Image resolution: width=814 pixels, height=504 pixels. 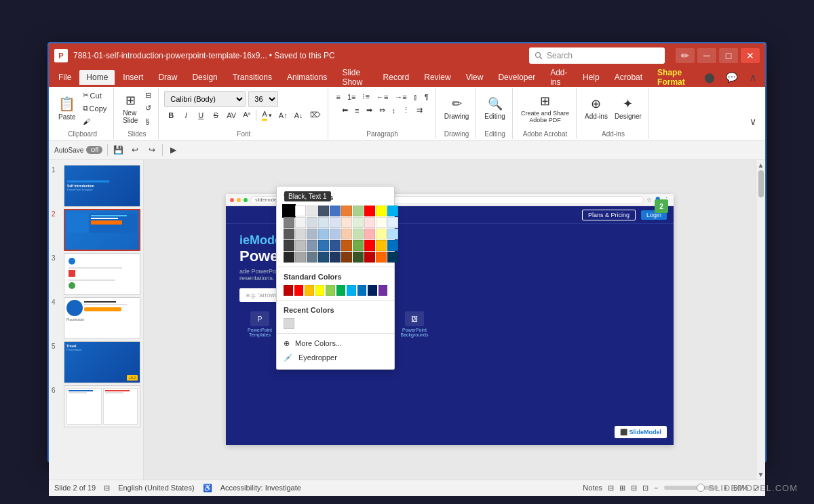 What do you see at coordinates (345, 111) in the screenshot?
I see `align-left-button: ⬅` at bounding box center [345, 111].